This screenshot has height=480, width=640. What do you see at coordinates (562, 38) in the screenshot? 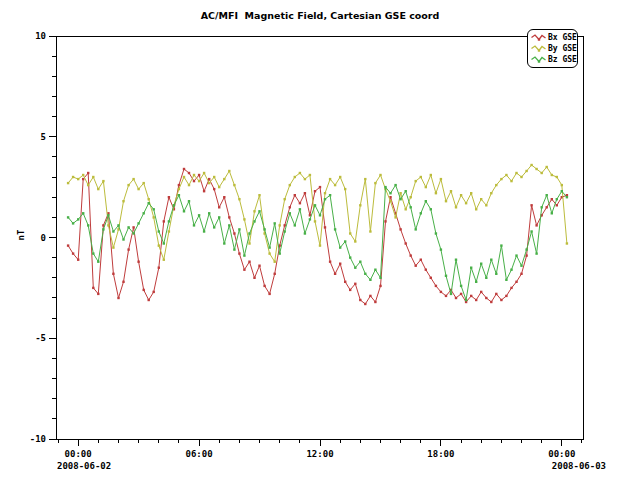
I see `legend-item-label: Bx GSE` at bounding box center [562, 38].